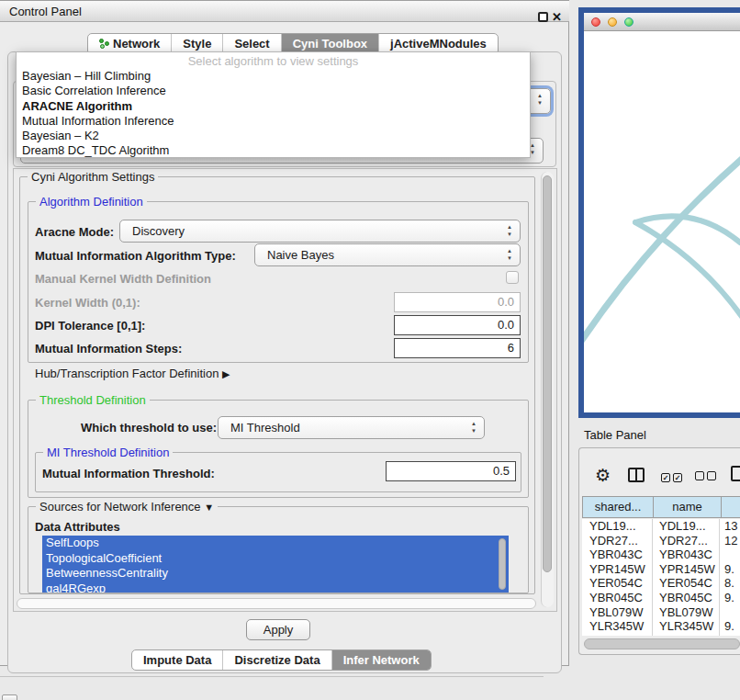 The image size is (740, 700). What do you see at coordinates (387, 255) in the screenshot?
I see `mi-type-combo: Naive Bayes ▲▼` at bounding box center [387, 255].